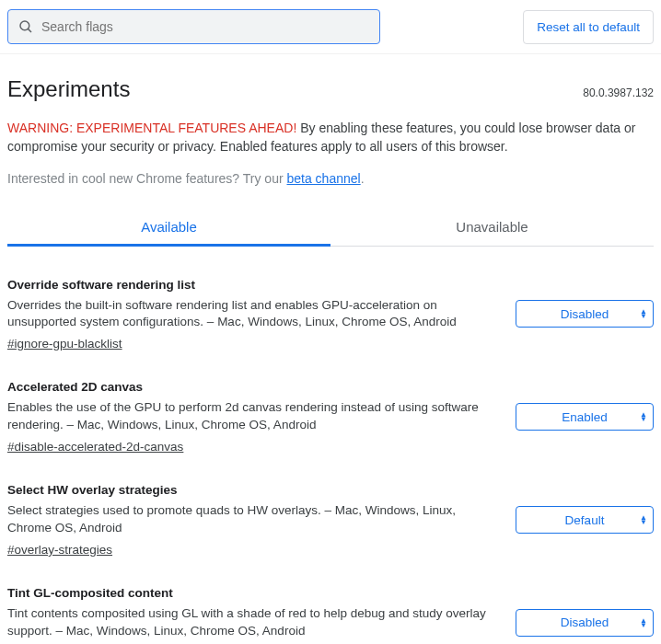  What do you see at coordinates (250, 520) in the screenshot?
I see `flag-text: Select HW overlay strategies Select stra…` at bounding box center [250, 520].